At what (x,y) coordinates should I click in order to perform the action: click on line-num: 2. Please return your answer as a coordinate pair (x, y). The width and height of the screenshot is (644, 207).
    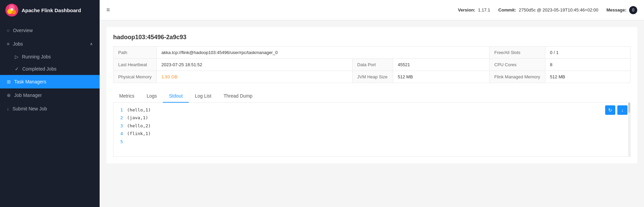
    Looking at the image, I should click on (120, 118).